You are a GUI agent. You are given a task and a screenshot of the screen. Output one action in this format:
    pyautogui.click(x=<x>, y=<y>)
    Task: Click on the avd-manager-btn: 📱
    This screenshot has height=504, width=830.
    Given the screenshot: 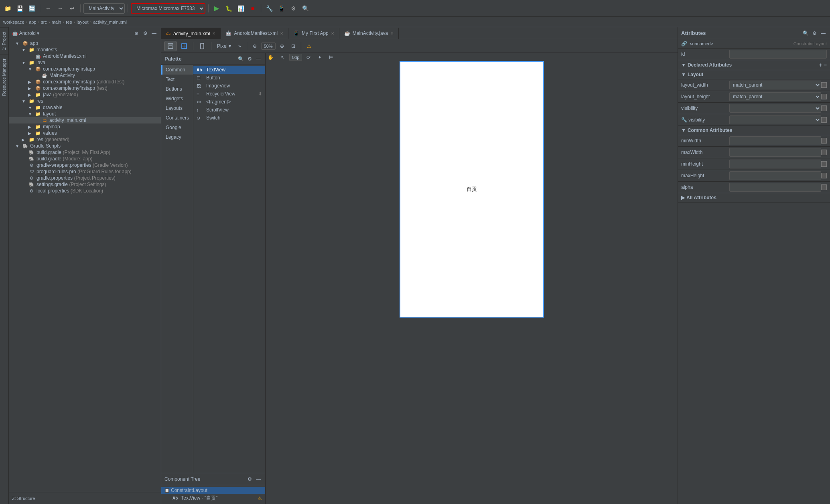 What is the action you would take?
    pyautogui.click(x=281, y=8)
    